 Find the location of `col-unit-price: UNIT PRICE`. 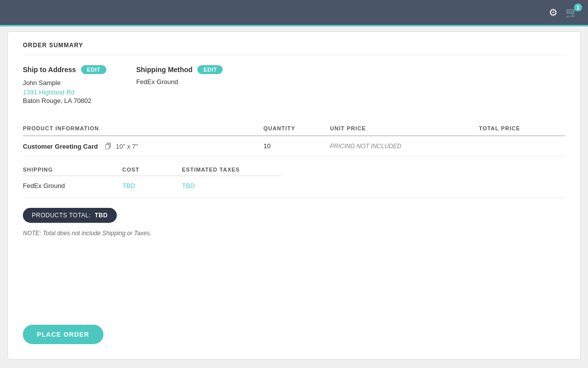

col-unit-price: UNIT PRICE is located at coordinates (405, 128).